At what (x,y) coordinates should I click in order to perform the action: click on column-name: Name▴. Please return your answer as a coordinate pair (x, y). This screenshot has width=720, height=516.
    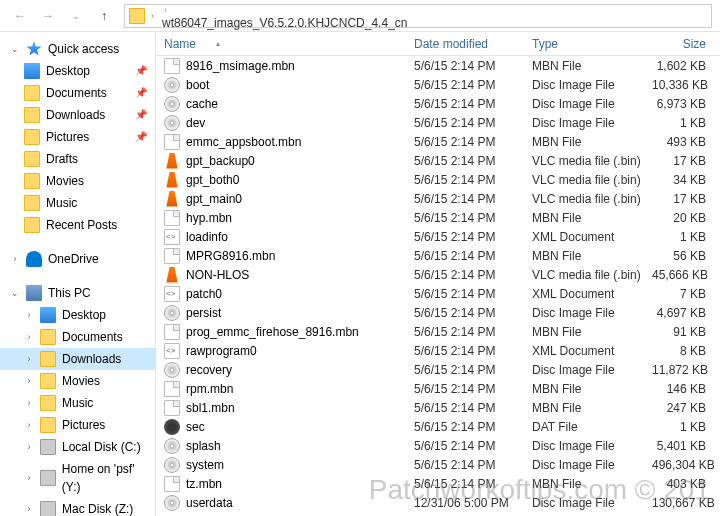
    Looking at the image, I should click on (281, 44).